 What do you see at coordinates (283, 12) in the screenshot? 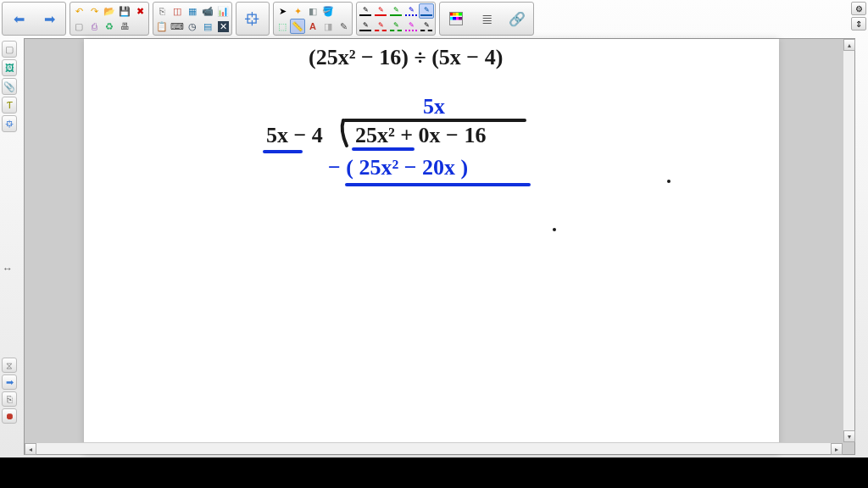
I see `cursor-icon: ➤` at bounding box center [283, 12].